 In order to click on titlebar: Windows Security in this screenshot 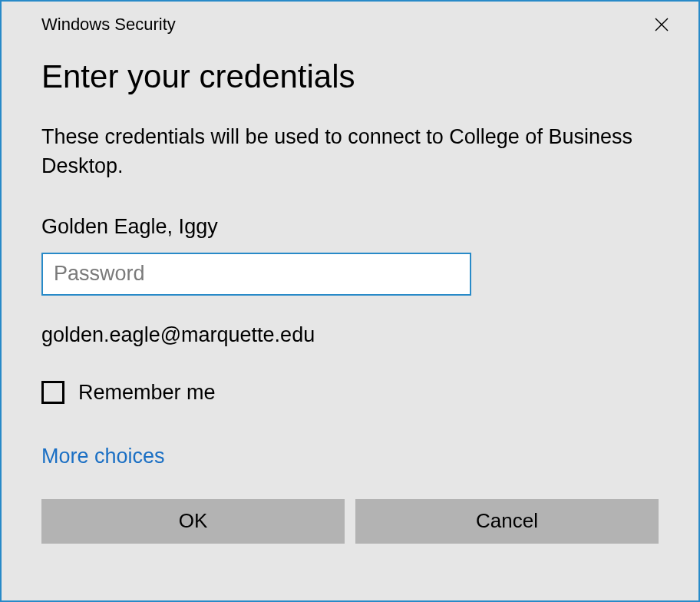, I will do `click(350, 21)`.